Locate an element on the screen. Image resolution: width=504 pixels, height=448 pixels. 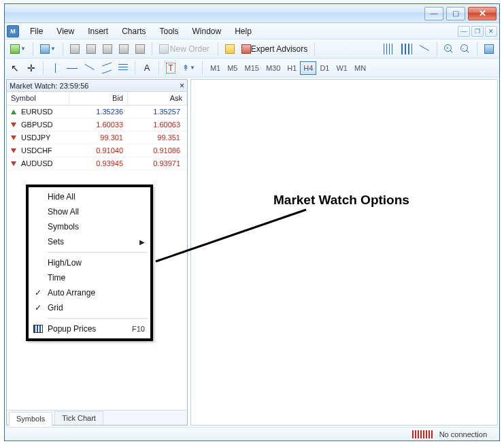
market-watch-toggle is located at coordinates (75, 49).